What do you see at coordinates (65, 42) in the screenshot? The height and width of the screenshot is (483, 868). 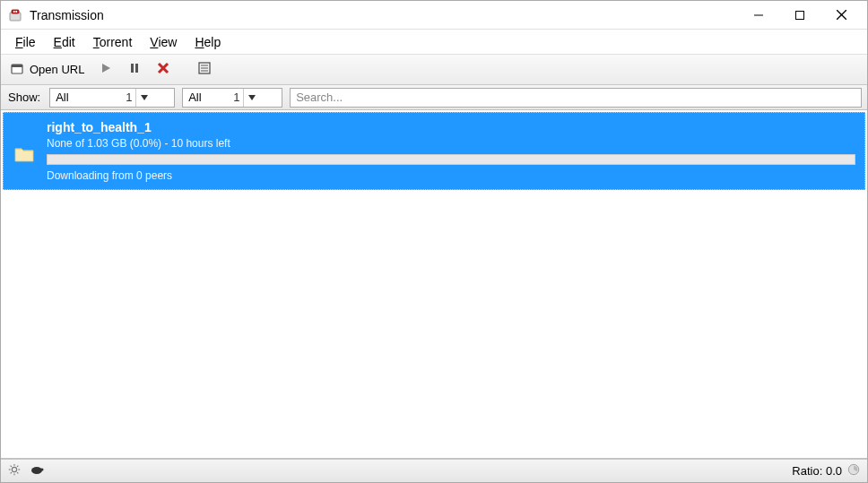 I see `menu-edit: Edit` at bounding box center [65, 42].